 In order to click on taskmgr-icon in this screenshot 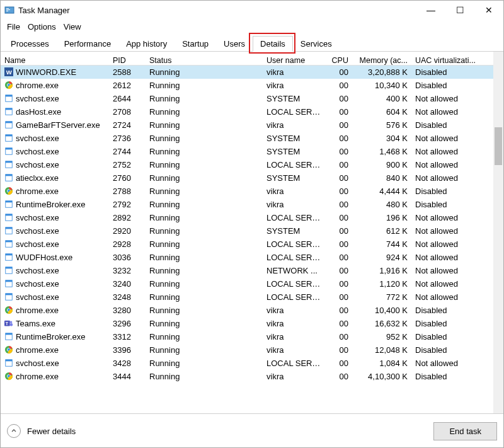, I will do `click(9, 10)`.